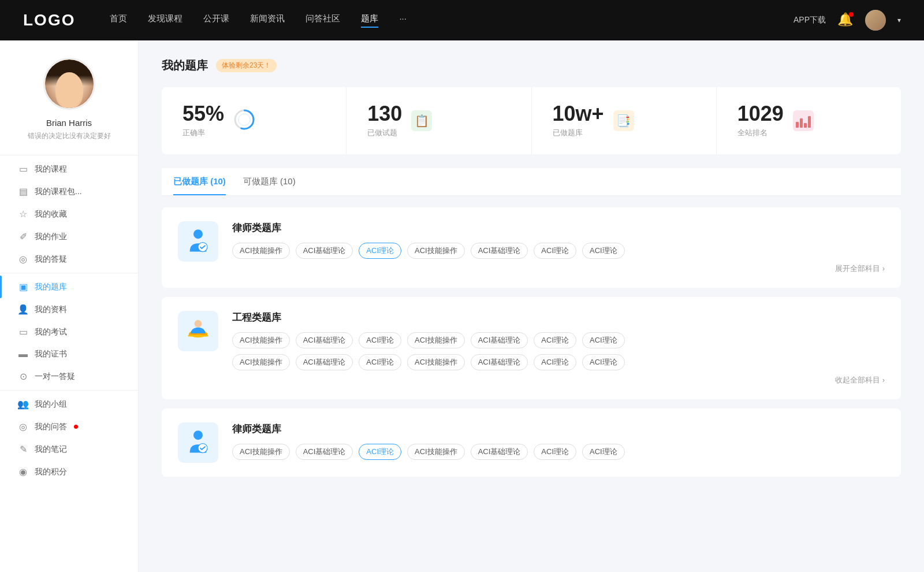  Describe the element at coordinates (452, 21) in the screenshot. I see `nav-links: 首页 发现课程 公开课 新闻资讯 问答社区 题库 ···` at that location.